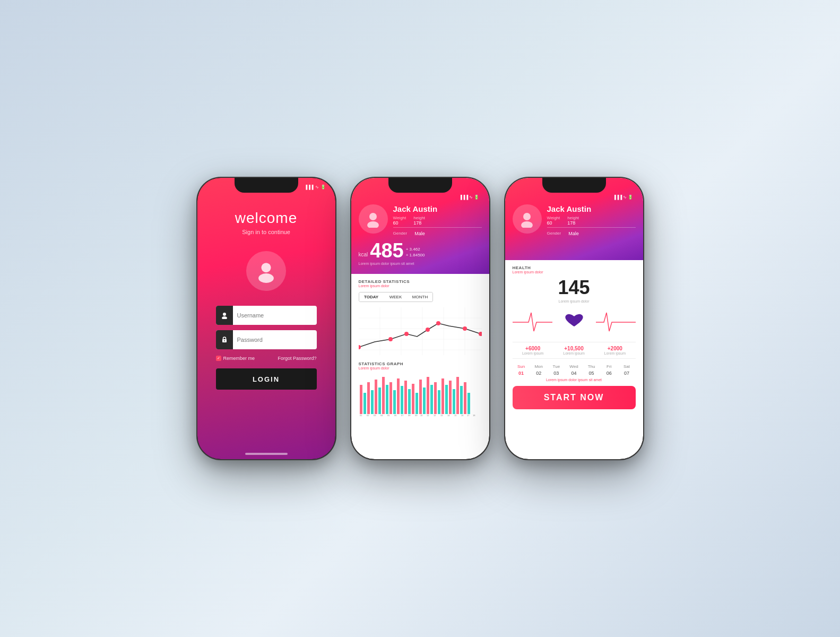 The height and width of the screenshot is (637, 840). What do you see at coordinates (420, 318) in the screenshot?
I see `phone2: ▐▐▐ ∿ 🔋 Jack Austin Weigh` at bounding box center [420, 318].